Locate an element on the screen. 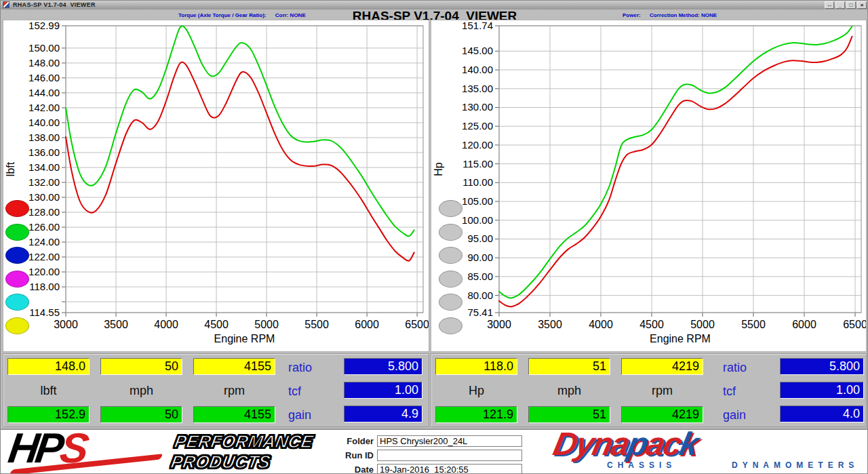  svg-text: 114.55 is located at coordinates (45, 312).